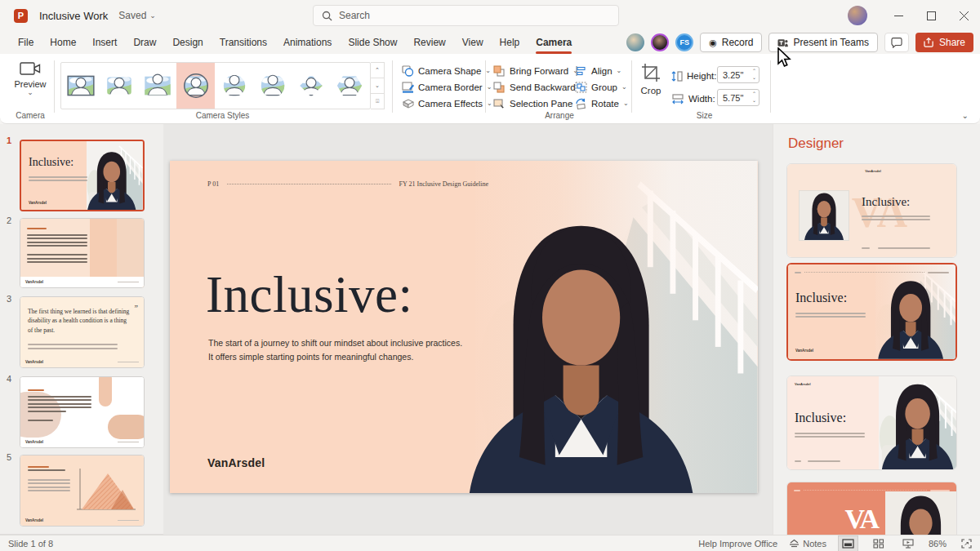  I want to click on slide-subtitle: The start of a journey to shift our mind…, so click(335, 351).